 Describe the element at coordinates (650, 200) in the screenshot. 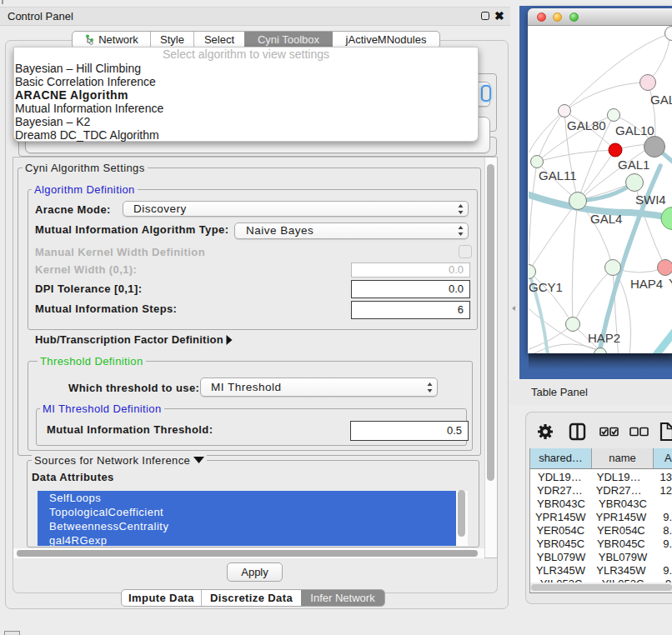

I see `svg-text: SWI4` at that location.